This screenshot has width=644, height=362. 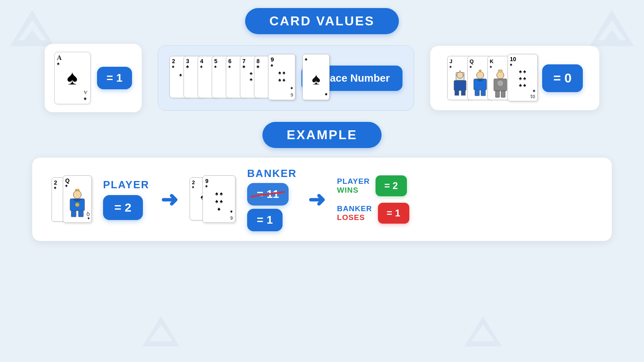 What do you see at coordinates (72, 78) in the screenshot?
I see `ace-spade-center: ♠` at bounding box center [72, 78].